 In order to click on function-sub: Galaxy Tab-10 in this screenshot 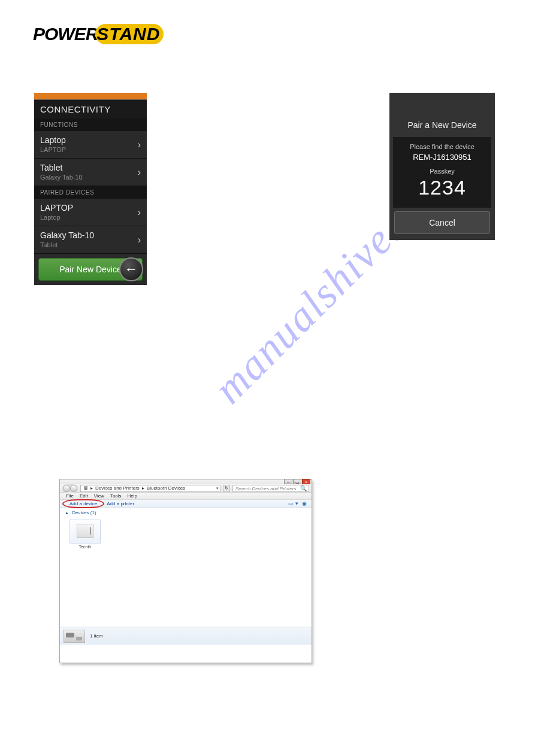, I will do `click(90, 177)`.